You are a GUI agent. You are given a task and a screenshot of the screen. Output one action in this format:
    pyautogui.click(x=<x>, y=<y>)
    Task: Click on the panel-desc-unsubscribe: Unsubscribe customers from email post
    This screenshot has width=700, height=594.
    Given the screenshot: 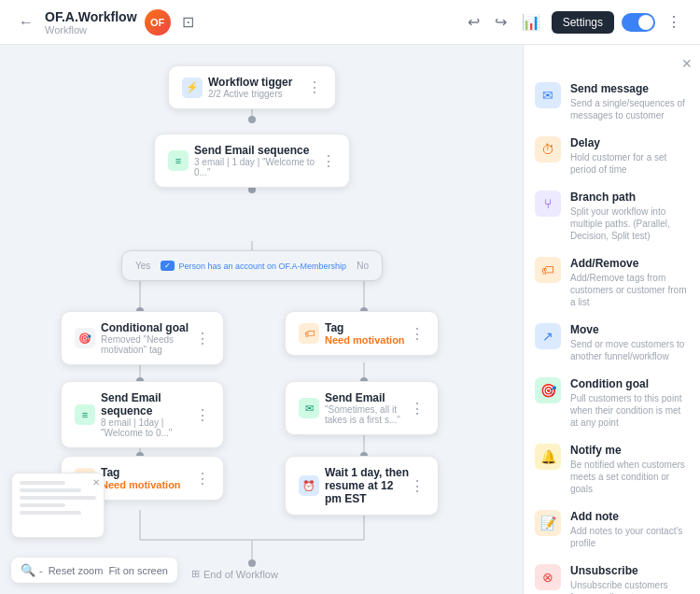 What is the action you would take?
    pyautogui.click(x=629, y=587)
    